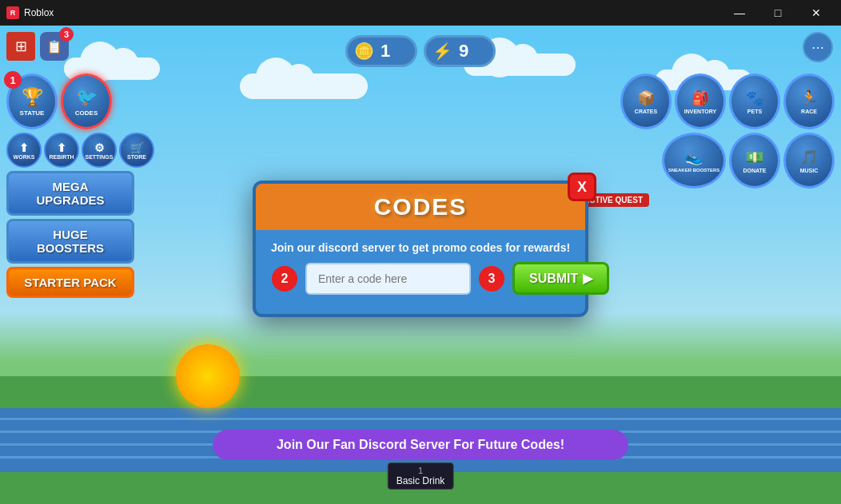  What do you see at coordinates (389, 279) in the screenshot?
I see `code-input` at bounding box center [389, 279].